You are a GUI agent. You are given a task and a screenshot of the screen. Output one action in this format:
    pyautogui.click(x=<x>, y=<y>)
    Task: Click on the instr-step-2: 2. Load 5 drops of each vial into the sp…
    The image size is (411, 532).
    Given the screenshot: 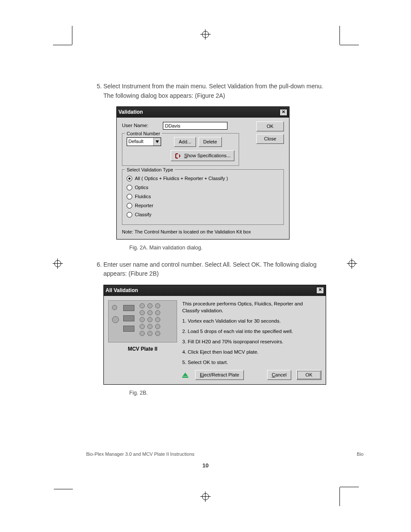 What is the action you would take?
    pyautogui.click(x=252, y=331)
    